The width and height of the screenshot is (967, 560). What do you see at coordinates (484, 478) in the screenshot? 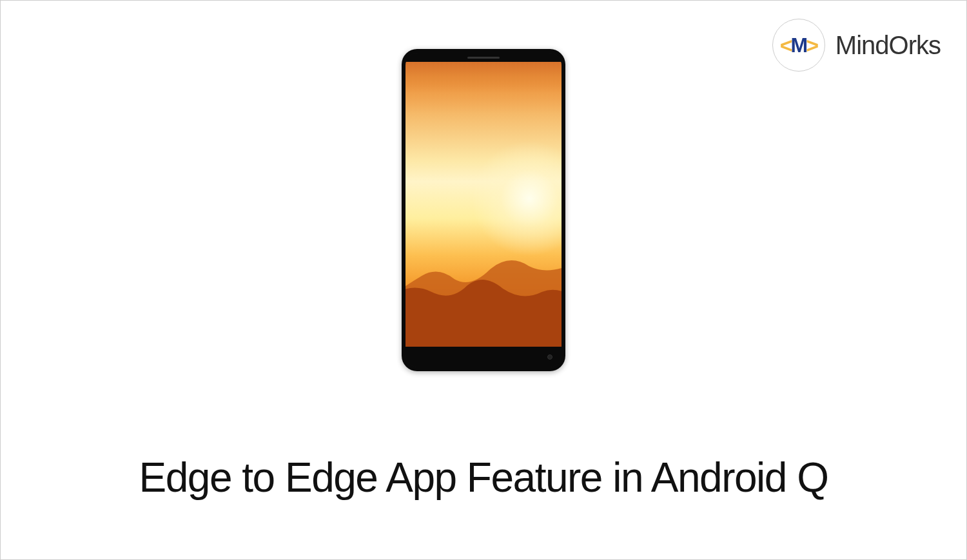
I see `page-title: Edge to Edge App Feature in Android Q` at bounding box center [484, 478].